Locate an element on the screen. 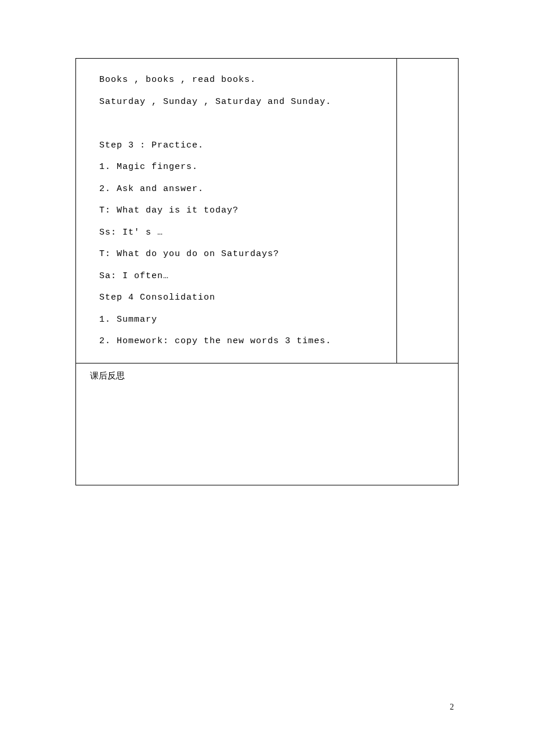  reflection-row: 课后反思 is located at coordinates (267, 424).